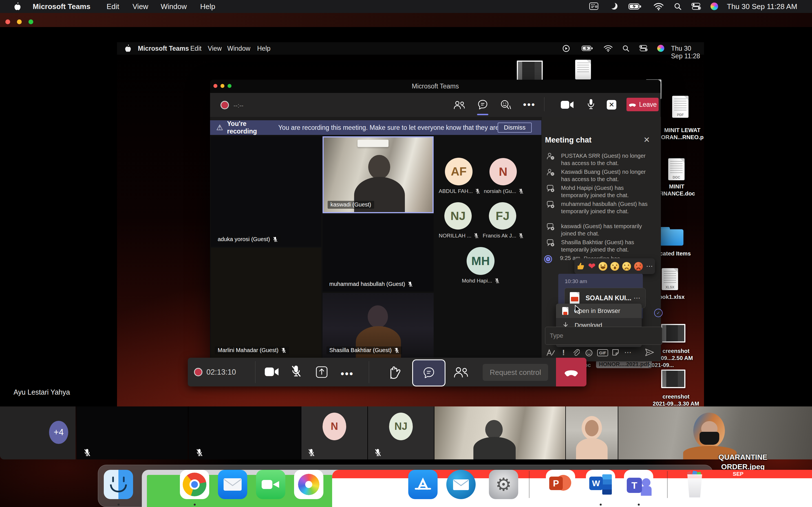 This screenshot has width=812, height=507. Describe the element at coordinates (614, 6) in the screenshot. I see `moon-icon` at that location.